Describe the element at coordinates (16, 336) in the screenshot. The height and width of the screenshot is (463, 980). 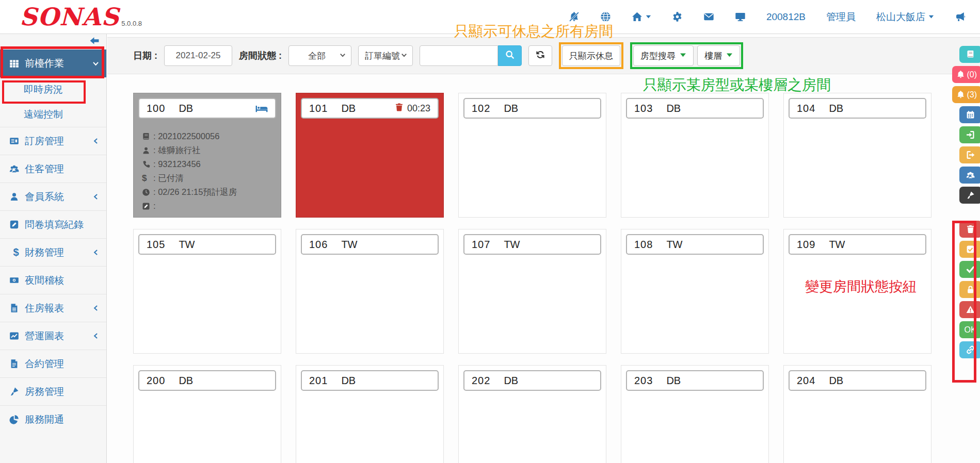
I see `chart-line-icon` at that location.